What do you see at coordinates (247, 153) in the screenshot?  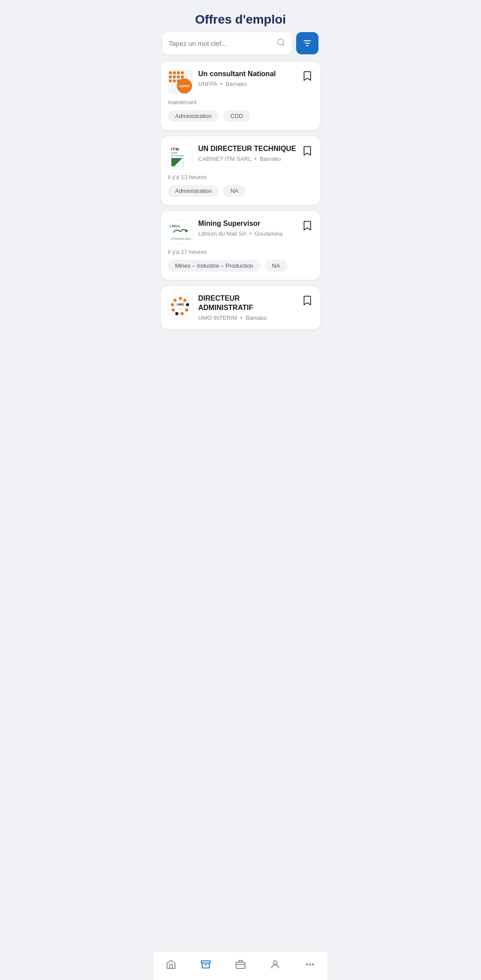 I see `job-info-2: UN DIRECTEUR TECHNIQUE CABINET ITM SARL …` at bounding box center [247, 153].